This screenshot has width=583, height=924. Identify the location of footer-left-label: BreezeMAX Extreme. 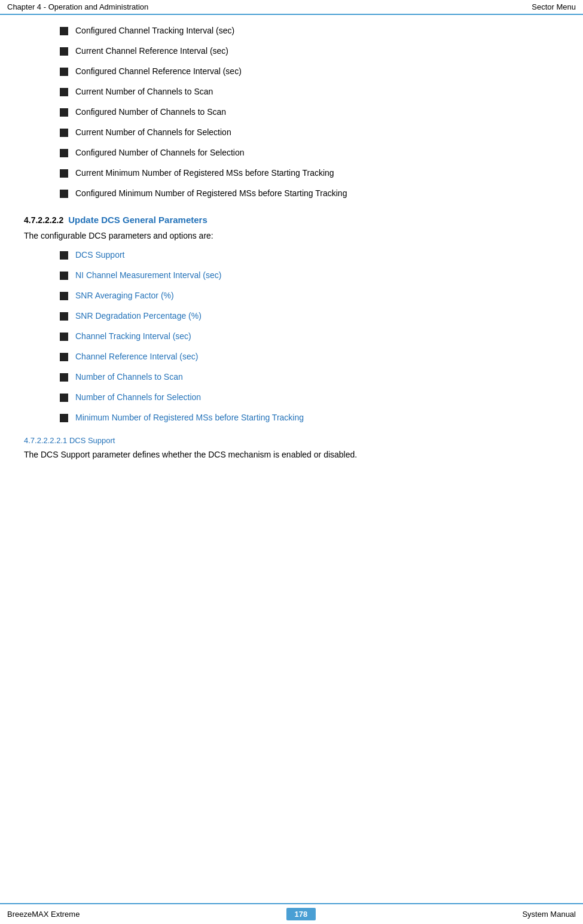
(43, 914).